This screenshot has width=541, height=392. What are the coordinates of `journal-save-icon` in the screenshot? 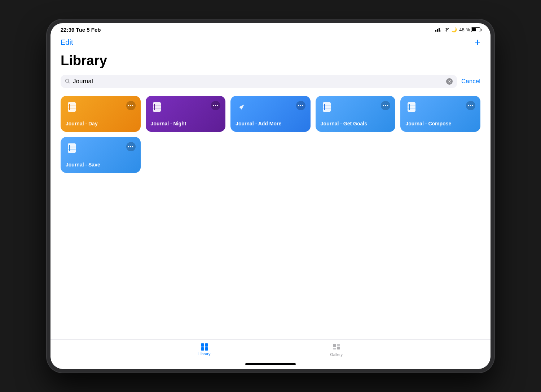 It's located at (72, 148).